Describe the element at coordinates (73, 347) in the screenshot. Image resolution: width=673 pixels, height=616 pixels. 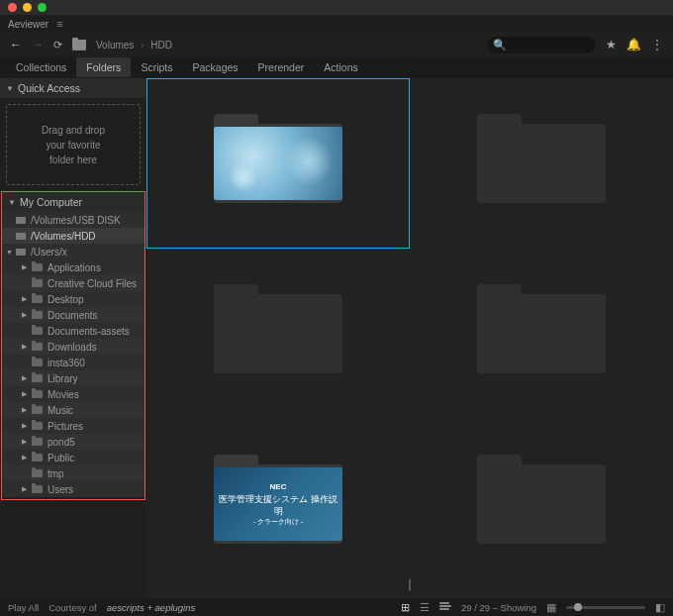
I see `sidebar-folder-item: Downloads` at that location.